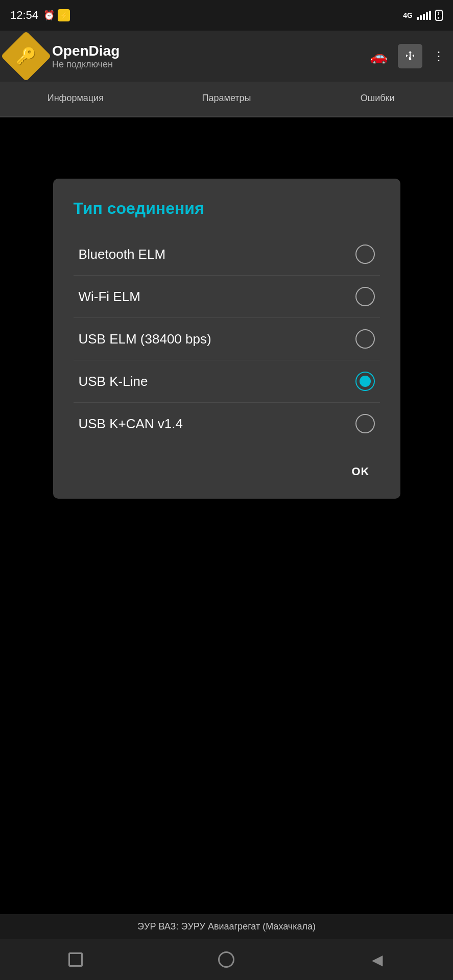 Image resolution: width=453 pixels, height=980 pixels. Describe the element at coordinates (365, 254) in the screenshot. I see `radio-bluetooth-elm` at that location.